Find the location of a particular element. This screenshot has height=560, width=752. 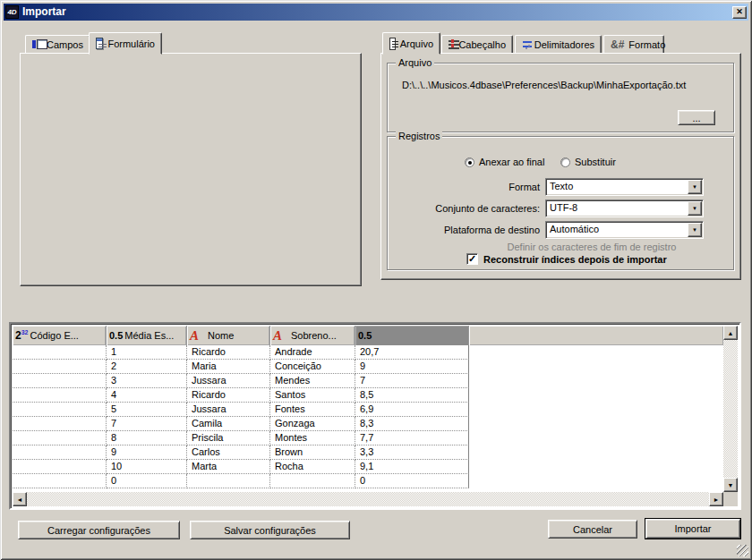

v-scroll-track is located at coordinates (731, 409).